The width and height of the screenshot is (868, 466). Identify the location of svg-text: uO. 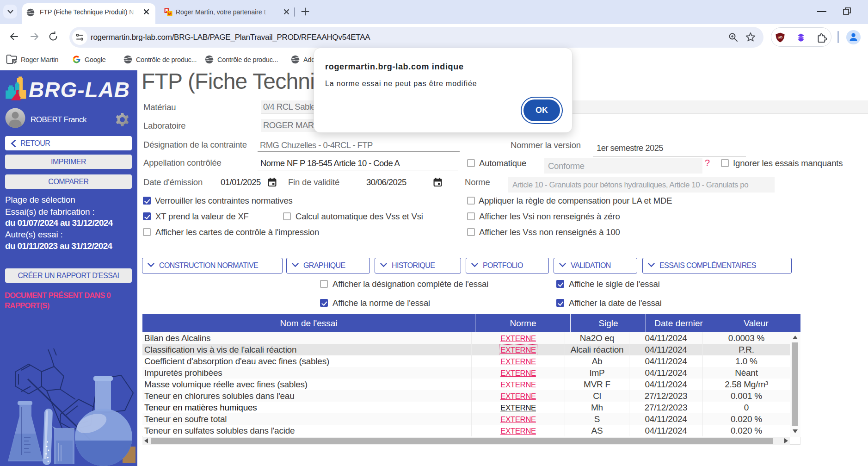
(781, 37).